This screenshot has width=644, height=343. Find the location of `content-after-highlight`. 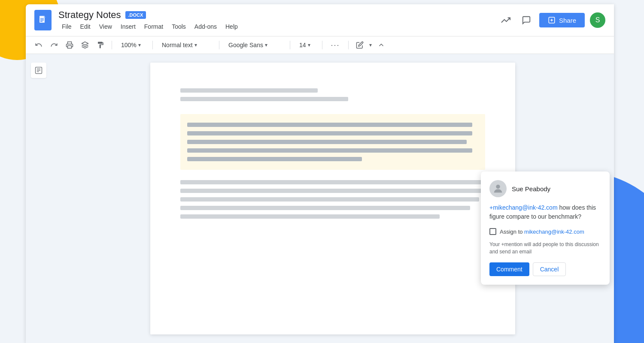

content-after-highlight is located at coordinates (333, 199).